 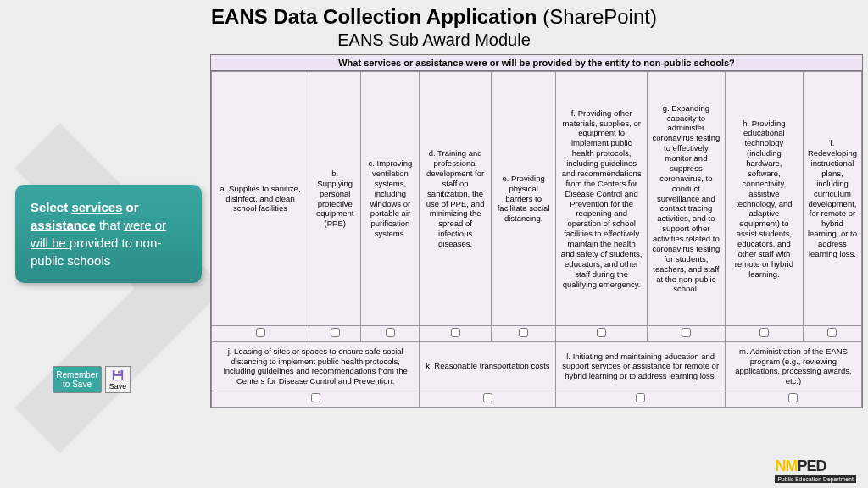 What do you see at coordinates (336, 332) in the screenshot?
I see `checkbox-b` at bounding box center [336, 332].